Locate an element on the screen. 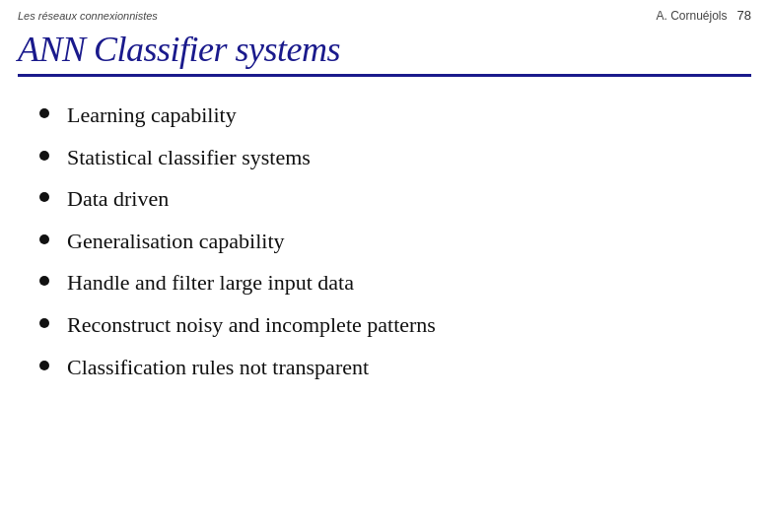 The height and width of the screenshot is (532, 769). list-item: Statistical classifier systems is located at coordinates (384, 158).